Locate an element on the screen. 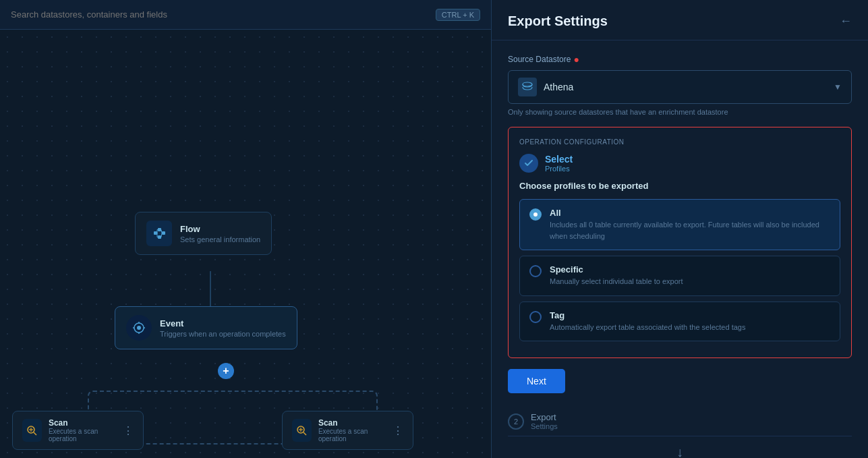 This screenshot has width=868, height=458. step-header: Select Profiles is located at coordinates (680, 163).